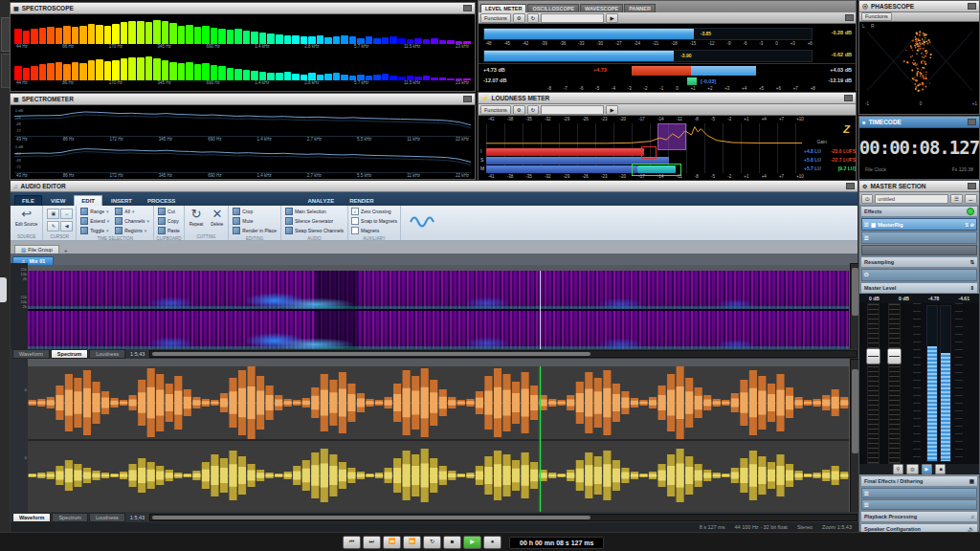  What do you see at coordinates (374, 211) in the screenshot?
I see `zero-crossing-checkbox: ✓Zero Crossing` at bounding box center [374, 211].